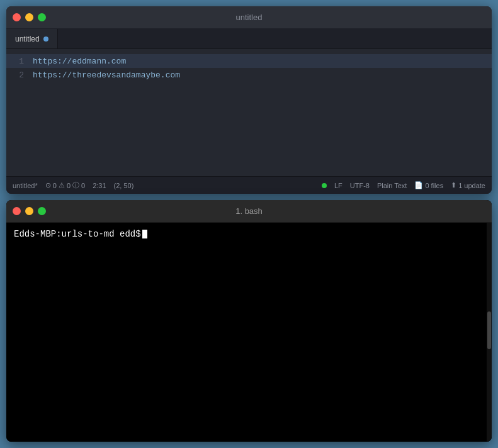  Describe the element at coordinates (145, 234) in the screenshot. I see `terminal-cursor` at that location.